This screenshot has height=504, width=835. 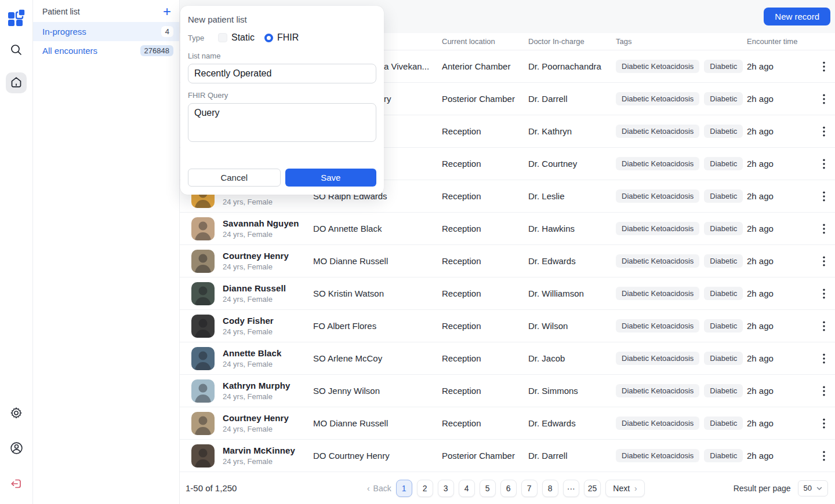 What do you see at coordinates (446, 488) in the screenshot?
I see `page-button: 3` at bounding box center [446, 488].